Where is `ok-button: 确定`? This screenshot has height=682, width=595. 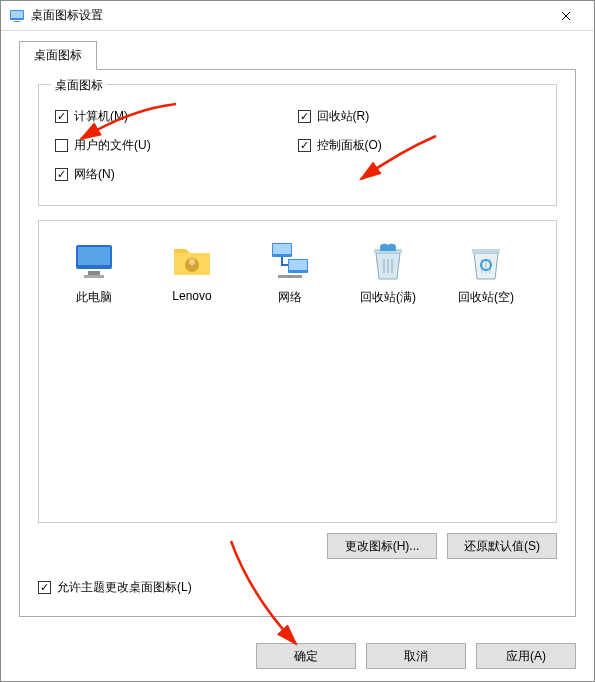 ok-button: 确定 is located at coordinates (306, 656).